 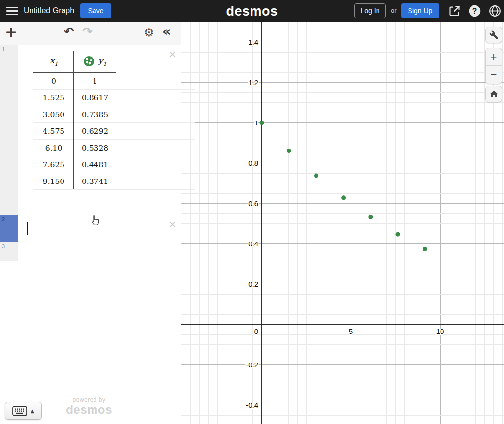 I want to click on axis-tick-label: 1.4, so click(x=253, y=42).